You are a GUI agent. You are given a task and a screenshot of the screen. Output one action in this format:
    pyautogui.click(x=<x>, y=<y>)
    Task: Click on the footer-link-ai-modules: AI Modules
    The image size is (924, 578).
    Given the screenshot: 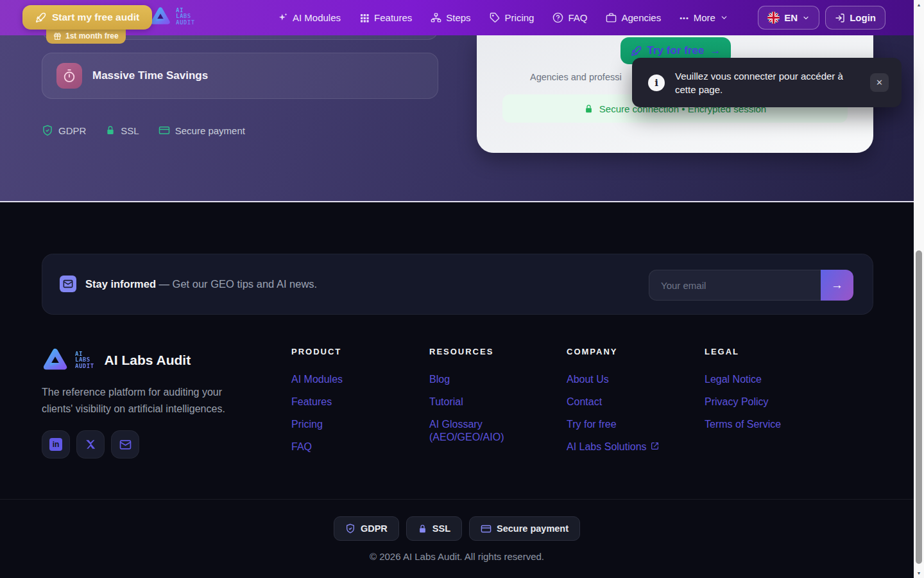 What is the action you would take?
    pyautogui.click(x=317, y=380)
    